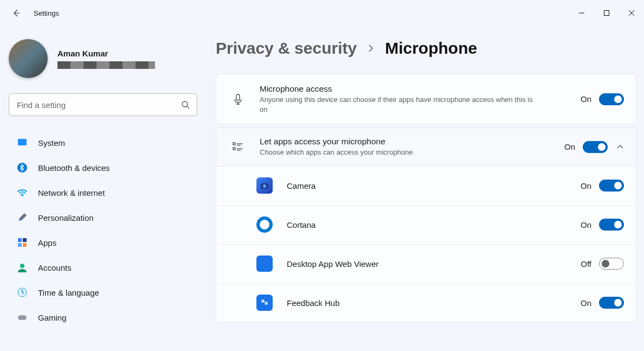 The width and height of the screenshot is (644, 351). Describe the element at coordinates (426, 186) in the screenshot. I see `app-row-camera: Camera On` at that location.